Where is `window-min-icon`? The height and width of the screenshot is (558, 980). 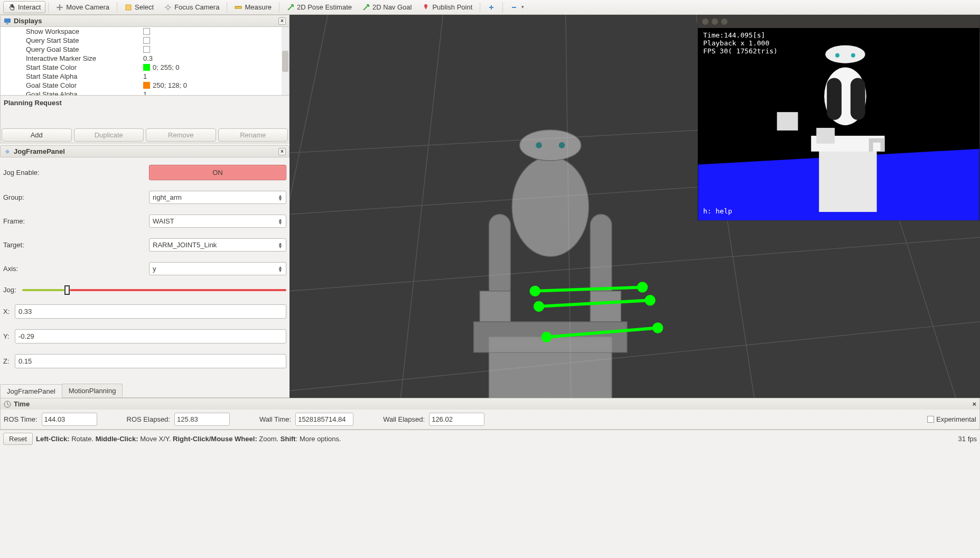
window-min-icon is located at coordinates (715, 22).